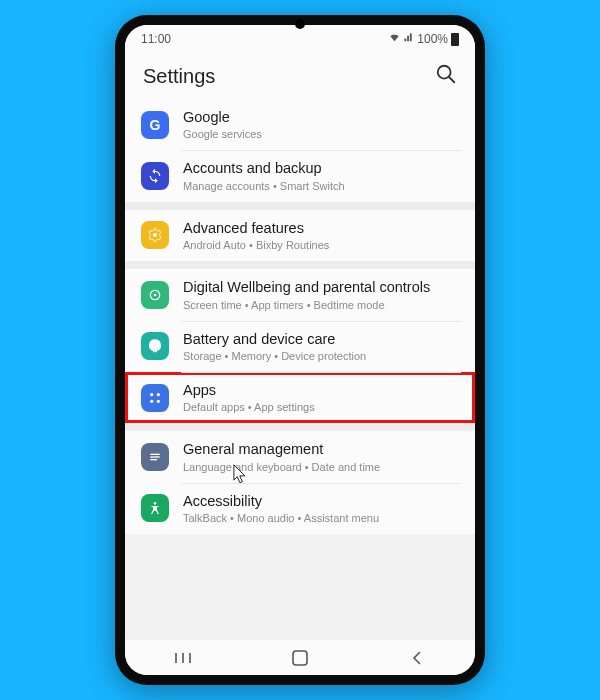 The width and height of the screenshot is (600, 700). Describe the element at coordinates (281, 502) in the screenshot. I see `item-title: Accessibility` at that location.